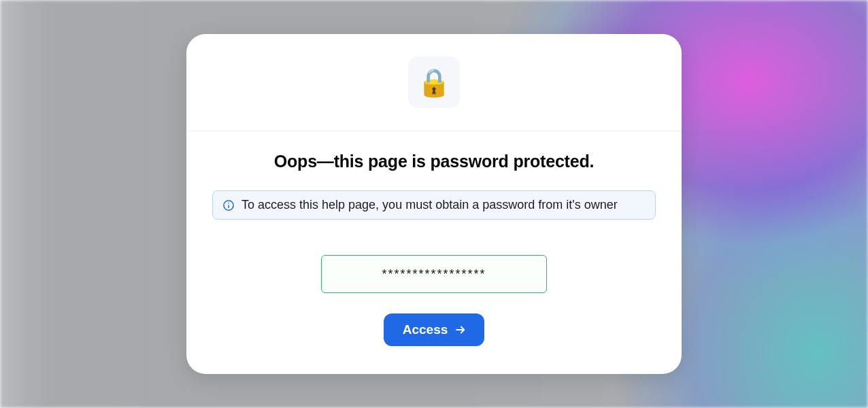 This screenshot has width=868, height=408. Describe the element at coordinates (434, 205) in the screenshot. I see `info-banner: To access this help page, you must obtai…` at that location.